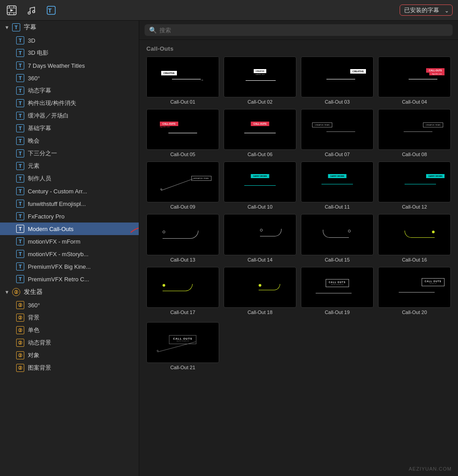  Describe the element at coordinates (69, 204) in the screenshot. I see `sidebar-item-funwithstuff: T funwithstuff Emojispl...` at that location.